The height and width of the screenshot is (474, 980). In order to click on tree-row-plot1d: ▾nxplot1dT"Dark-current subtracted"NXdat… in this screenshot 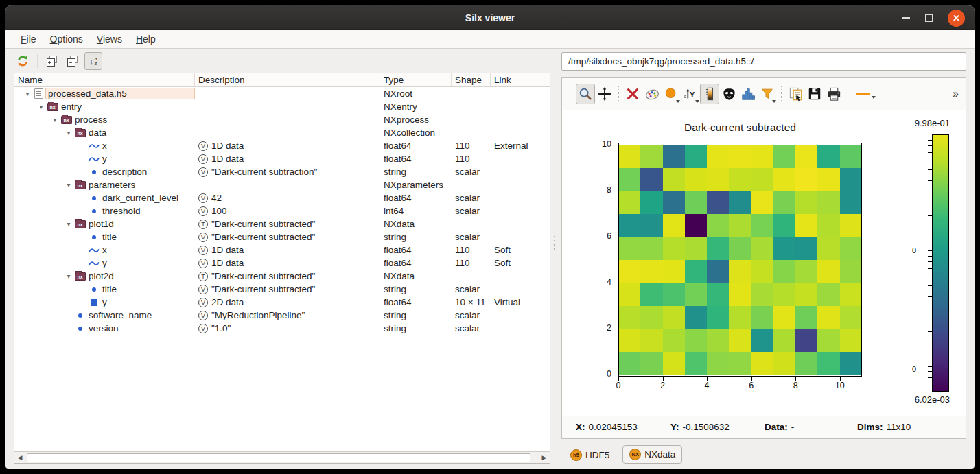, I will do `click(282, 224)`.